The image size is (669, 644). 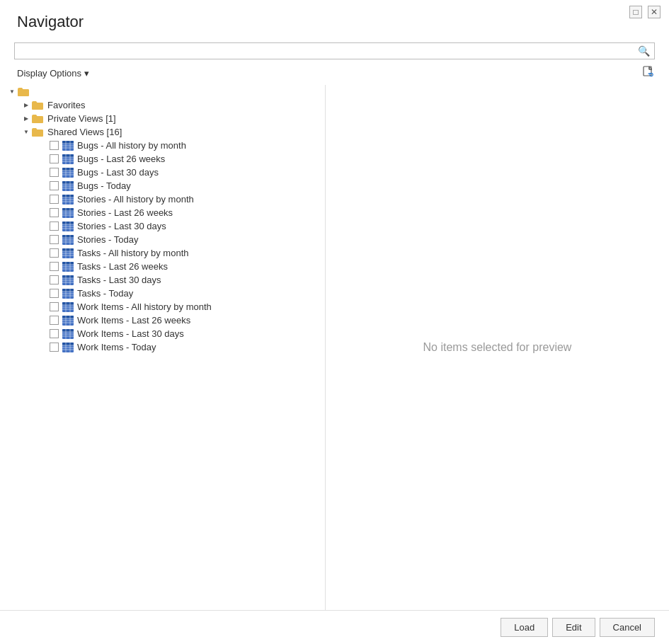 What do you see at coordinates (26, 132) in the screenshot?
I see `shared-views-chevron: ▼` at bounding box center [26, 132].